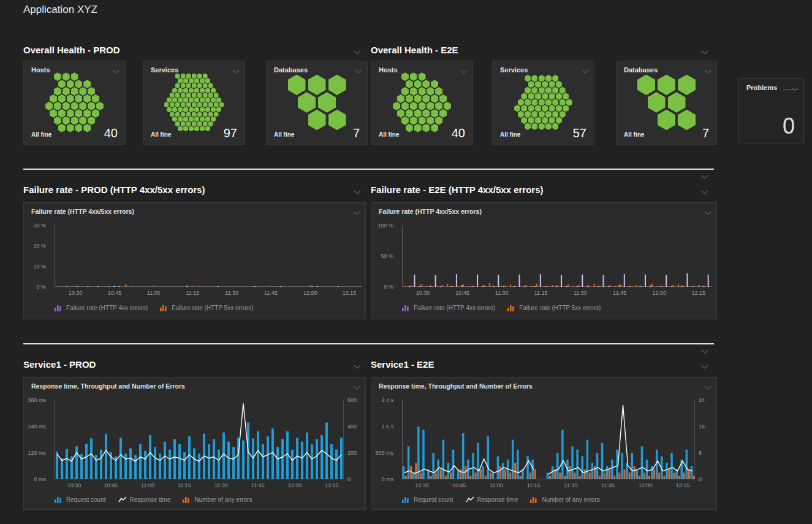 This screenshot has height=524, width=812. I want to click on problems-count: 0, so click(789, 126).